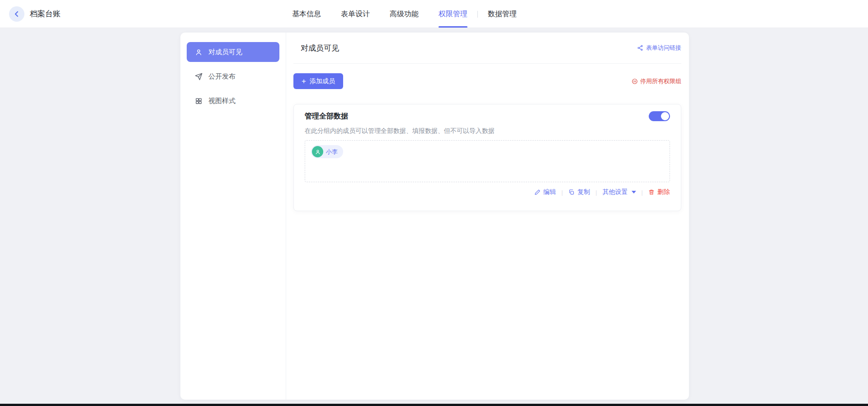 The height and width of the screenshot is (406, 868). Describe the element at coordinates (579, 192) in the screenshot. I see `copy-button: 复制` at that location.